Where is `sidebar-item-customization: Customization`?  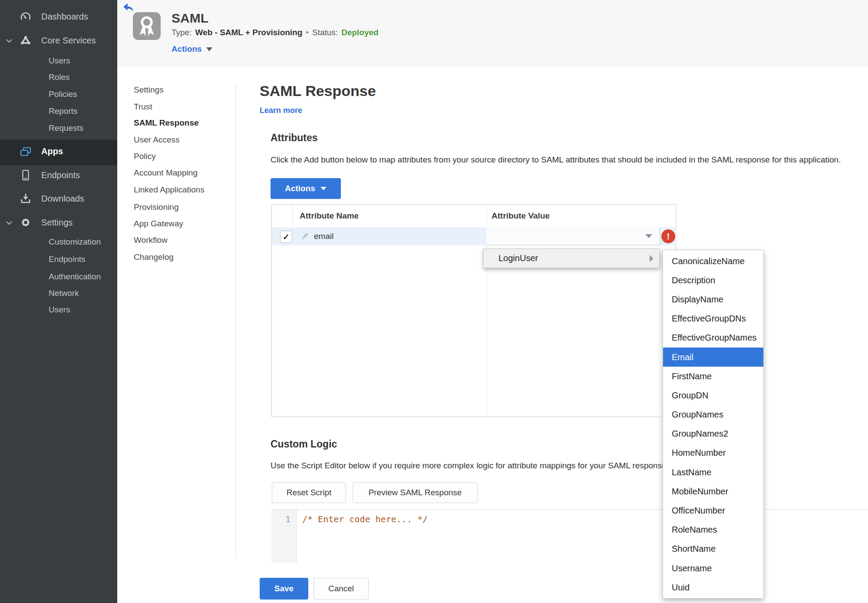 sidebar-item-customization: Customization is located at coordinates (75, 242).